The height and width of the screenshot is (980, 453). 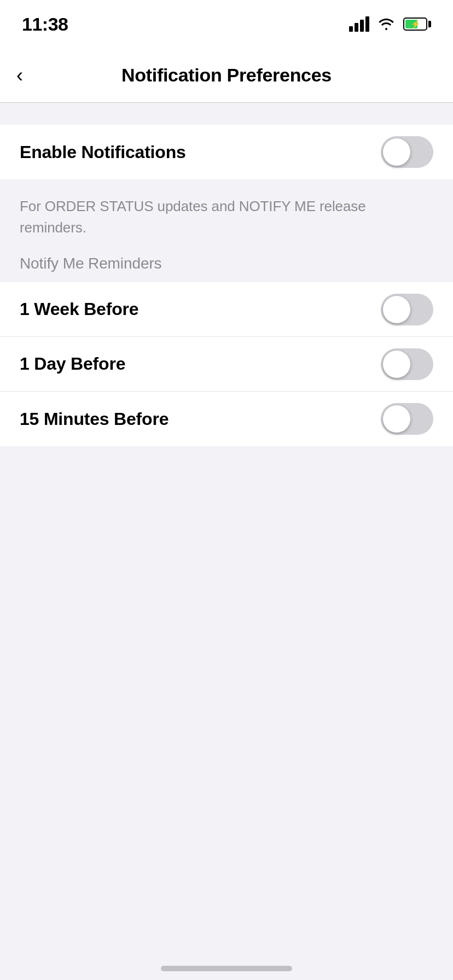 I want to click on status-bar: 11:38 ⚡, so click(x=226, y=24).